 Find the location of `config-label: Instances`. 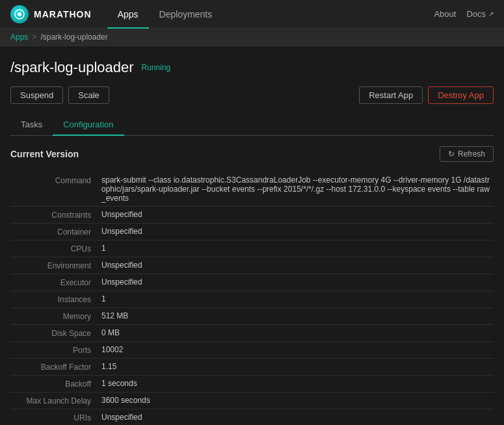

config-label: Instances is located at coordinates (56, 299).